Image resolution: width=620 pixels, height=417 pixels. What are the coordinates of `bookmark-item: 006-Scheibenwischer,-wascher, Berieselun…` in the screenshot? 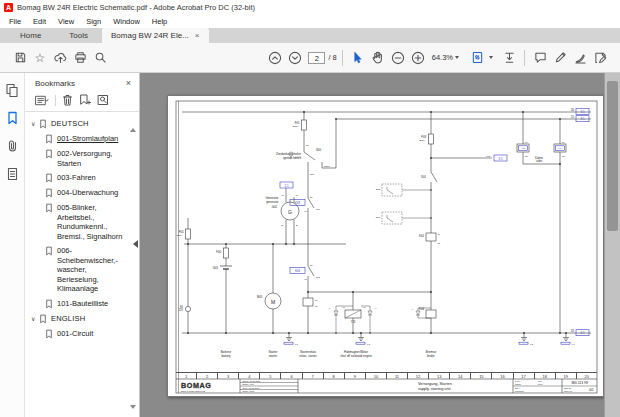 It's located at (87, 270).